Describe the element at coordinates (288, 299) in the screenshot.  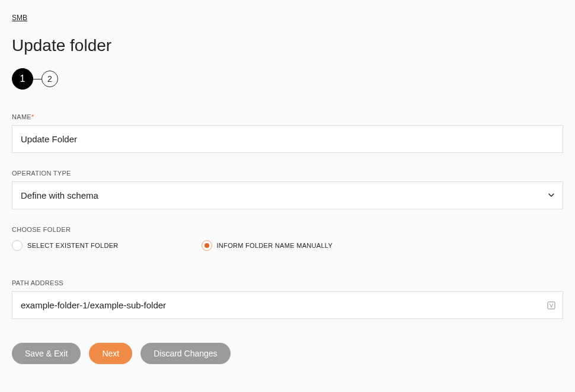
I see `field-path-address: PATH ADDRESS V` at that location.